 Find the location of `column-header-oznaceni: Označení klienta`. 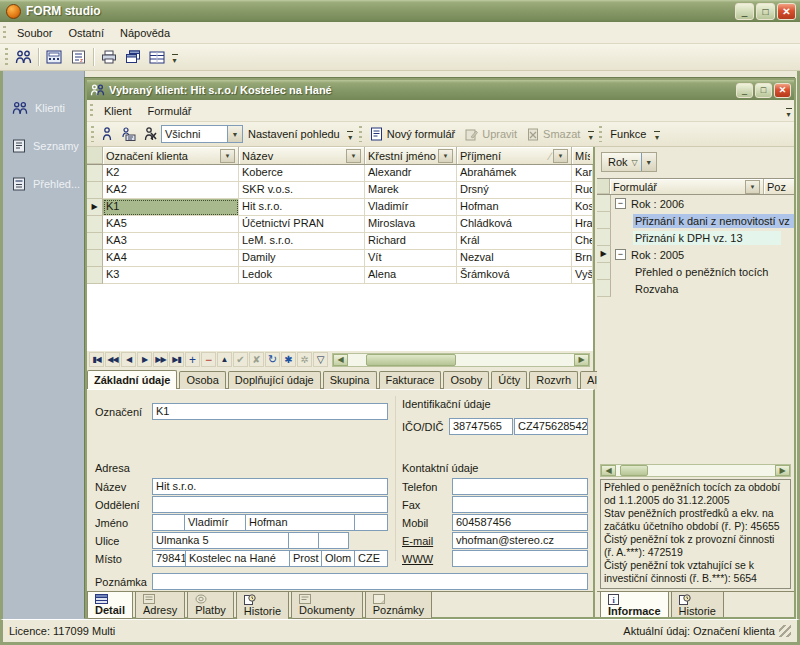

column-header-oznaceni: Označení klienta is located at coordinates (171, 156).